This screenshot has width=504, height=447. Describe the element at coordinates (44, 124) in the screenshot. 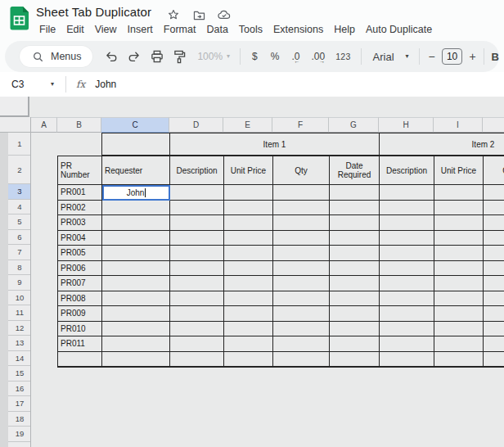

I see `col-header-A: A` at that location.